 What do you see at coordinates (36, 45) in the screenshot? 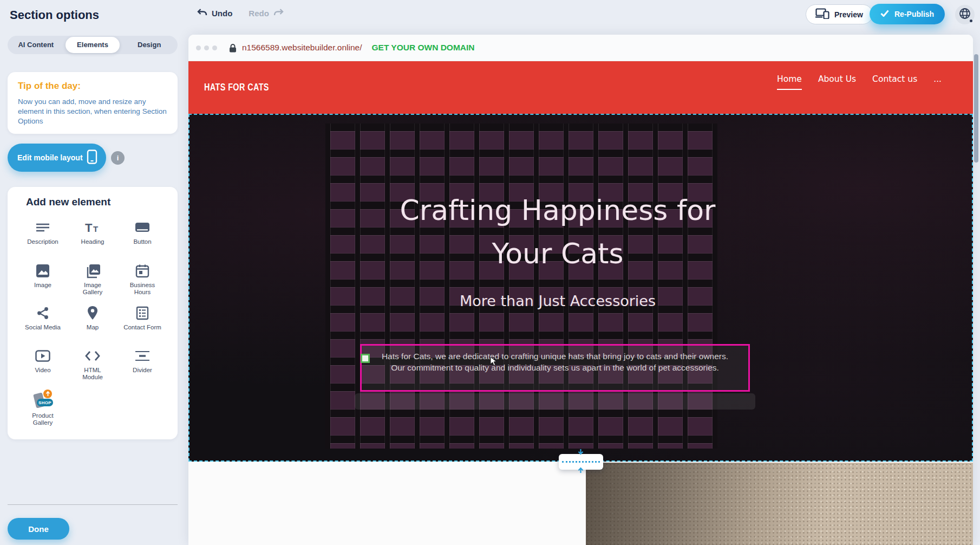
I see `tab-ai-content: AI Content` at bounding box center [36, 45].